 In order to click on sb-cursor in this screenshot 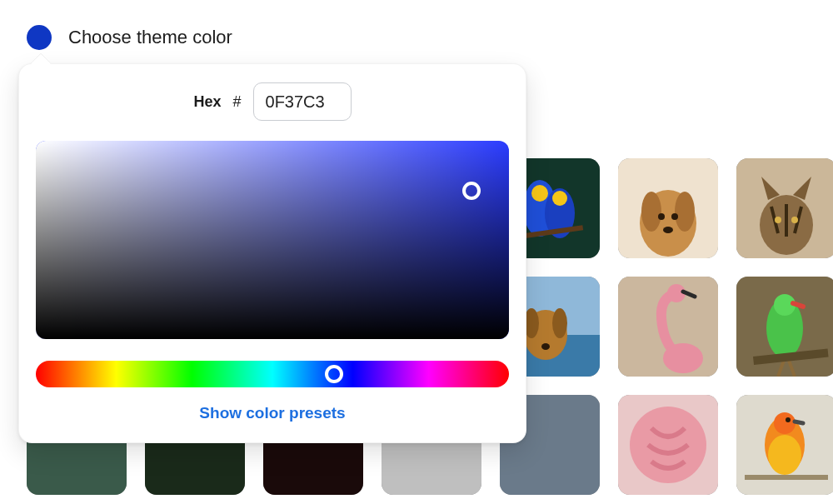, I will do `click(471, 191)`.